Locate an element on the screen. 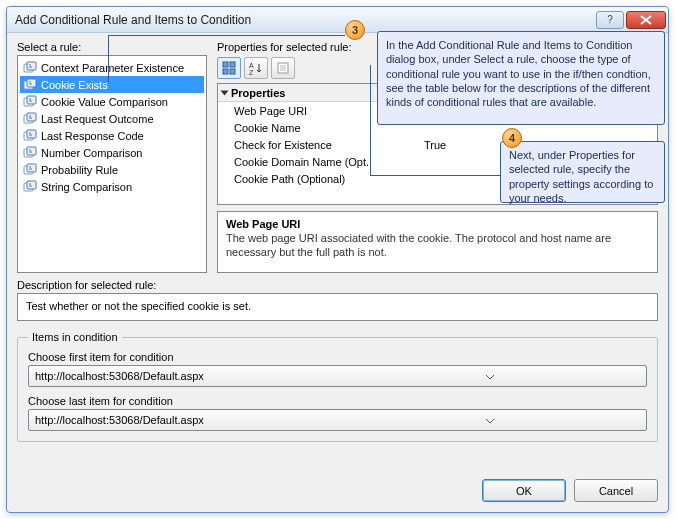  close-button is located at coordinates (646, 20).